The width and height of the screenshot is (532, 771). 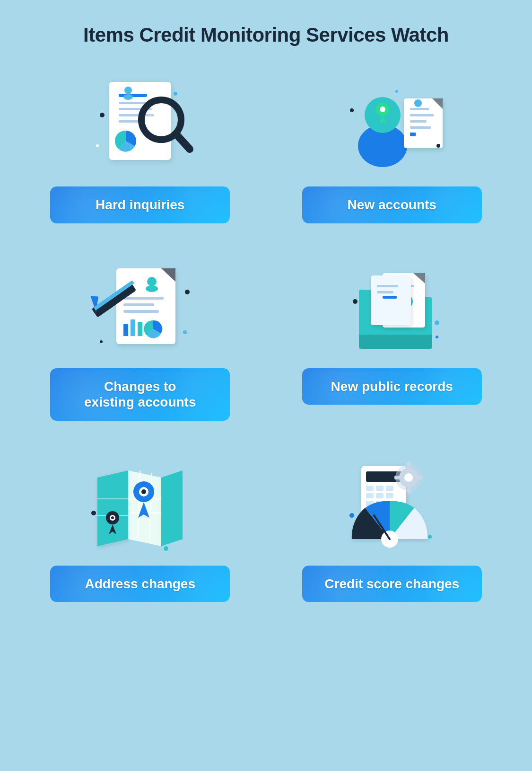 What do you see at coordinates (140, 584) in the screenshot?
I see `label-address-changes: Address changes` at bounding box center [140, 584].